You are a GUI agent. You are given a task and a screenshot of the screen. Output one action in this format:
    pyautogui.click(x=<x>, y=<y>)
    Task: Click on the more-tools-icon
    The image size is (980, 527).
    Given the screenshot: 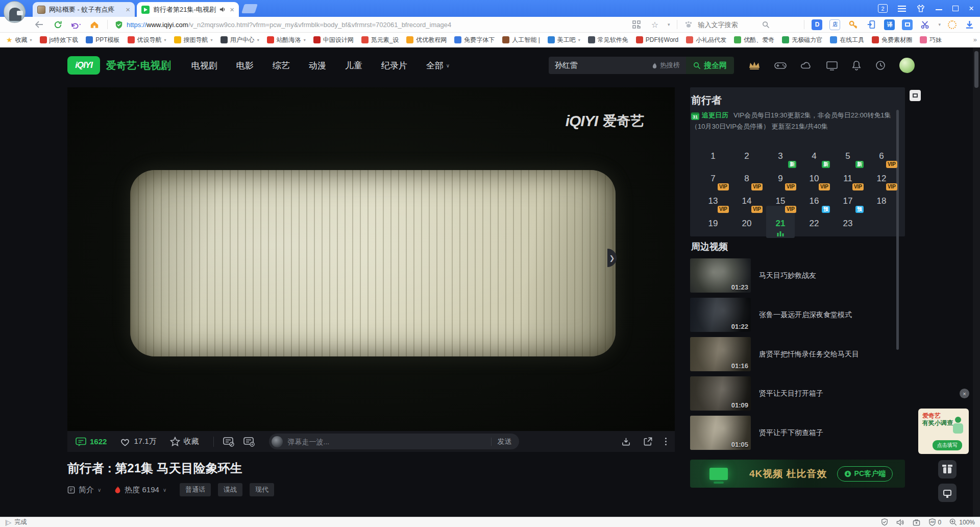 What is the action you would take?
    pyautogui.click(x=952, y=25)
    